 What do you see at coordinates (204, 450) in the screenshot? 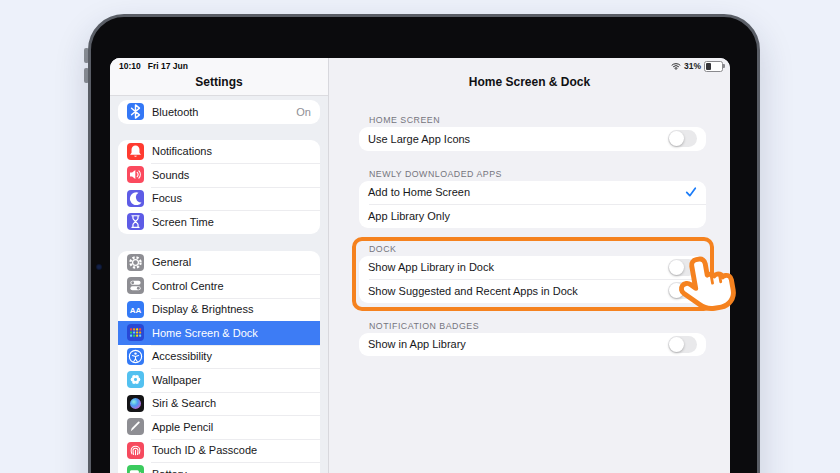
I see `sidebar-item-label: Touch ID & Passcode` at bounding box center [204, 450].